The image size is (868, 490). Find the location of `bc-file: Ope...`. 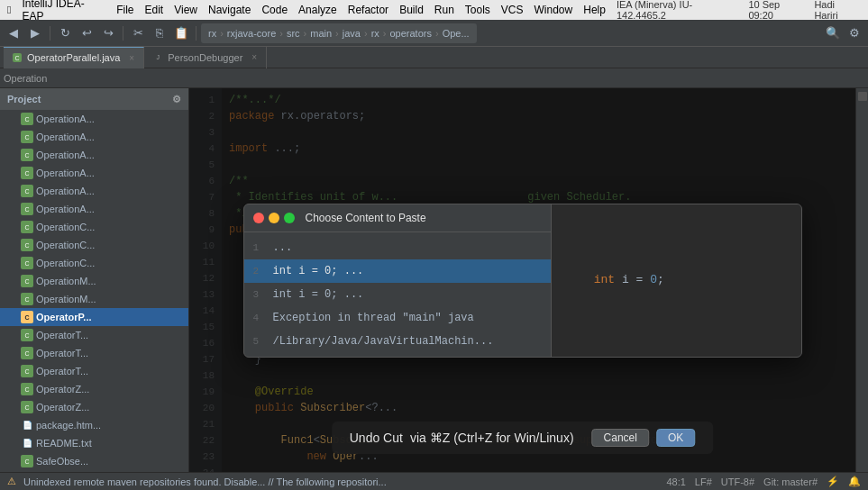

bc-file: Ope... is located at coordinates (456, 33).